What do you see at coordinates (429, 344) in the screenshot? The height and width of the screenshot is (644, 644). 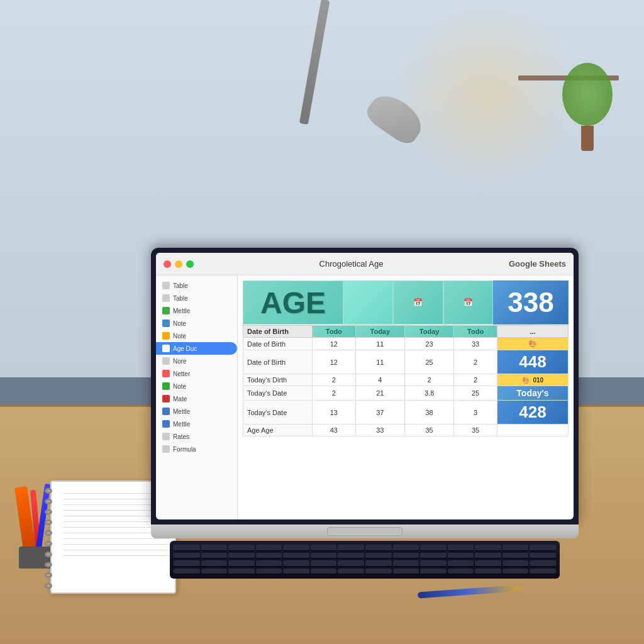 I see `cell-r1c3: 23` at bounding box center [429, 344].